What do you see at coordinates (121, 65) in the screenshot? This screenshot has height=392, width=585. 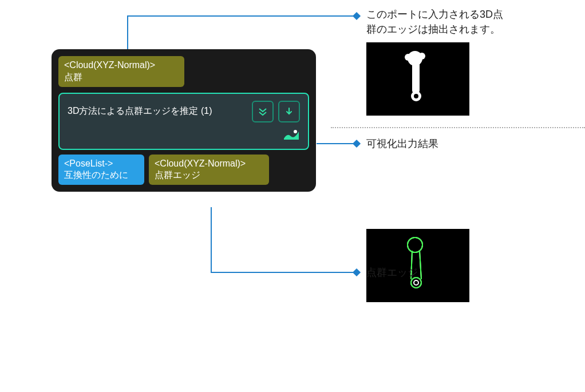 I see `input-port-type: <Cloud(XYZ-Normal)>` at bounding box center [121, 65].